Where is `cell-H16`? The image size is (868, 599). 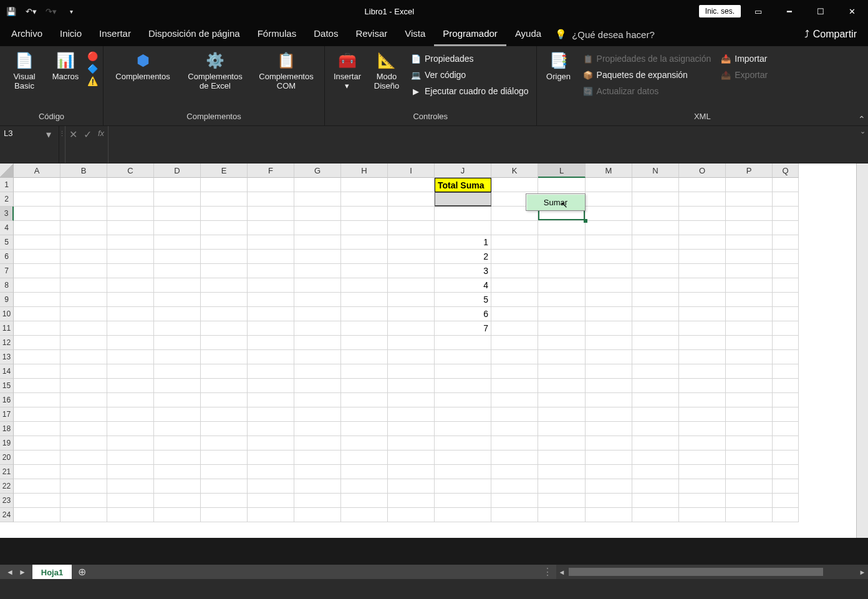
cell-H16 is located at coordinates (364, 401).